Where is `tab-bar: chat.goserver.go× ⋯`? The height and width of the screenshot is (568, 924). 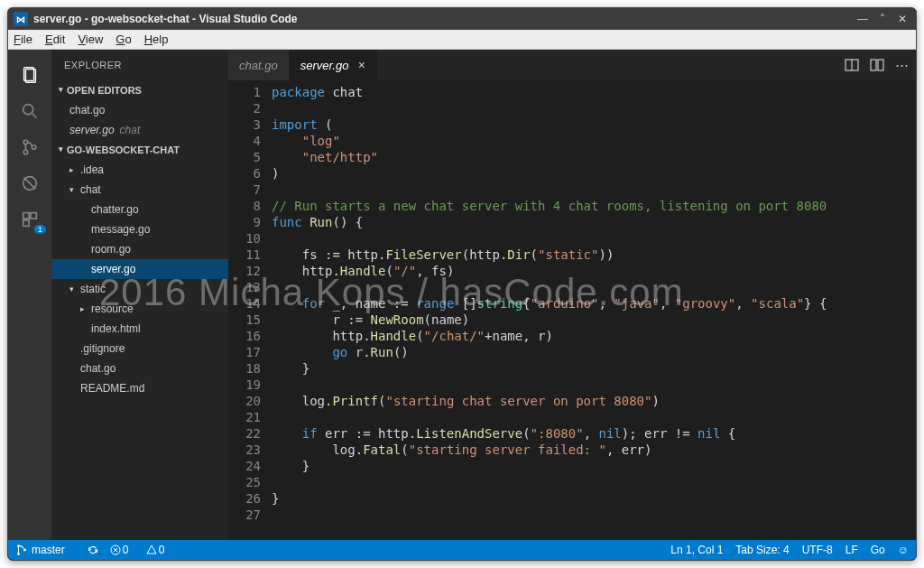 tab-bar: chat.goserver.go× ⋯ is located at coordinates (572, 65).